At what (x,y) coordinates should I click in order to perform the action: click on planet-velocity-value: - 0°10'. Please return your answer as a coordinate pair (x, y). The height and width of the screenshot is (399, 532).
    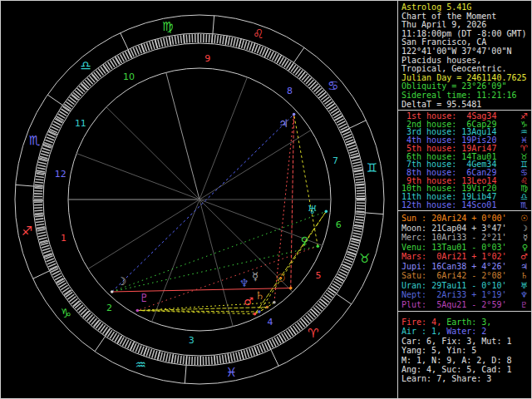
    Looking at the image, I should click on (486, 286).